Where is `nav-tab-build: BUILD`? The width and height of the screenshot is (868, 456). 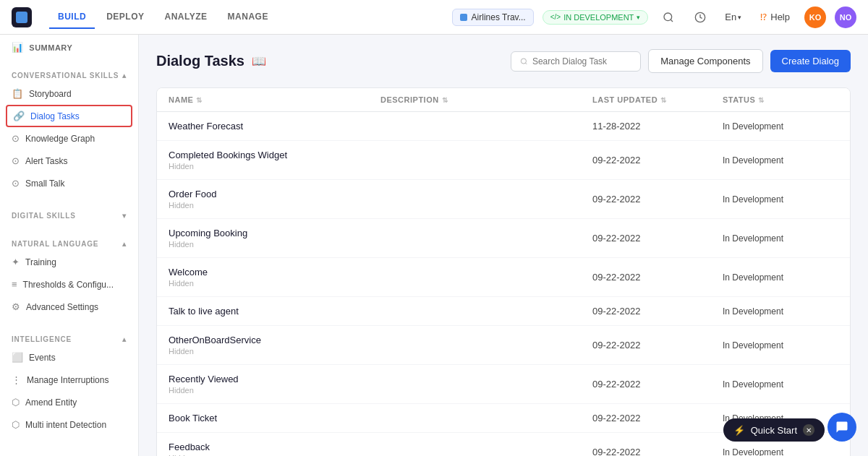 nav-tab-build: BUILD is located at coordinates (72, 17).